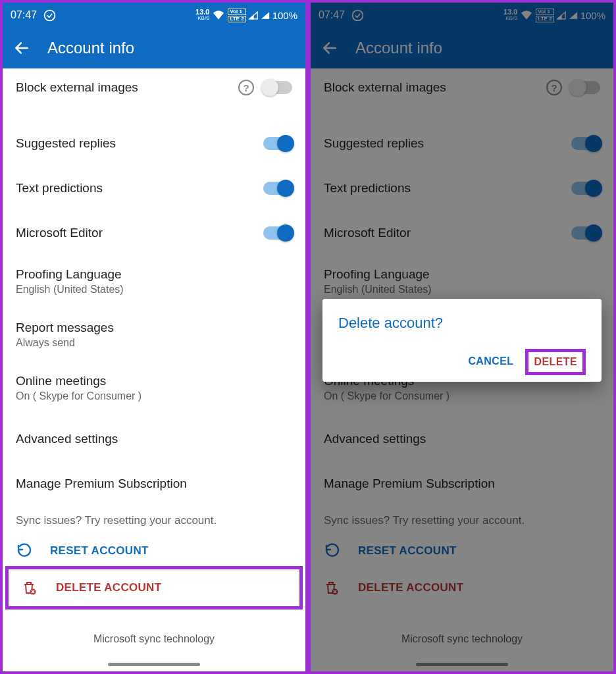 The height and width of the screenshot is (674, 616). I want to click on label-report: Report messages, so click(154, 328).